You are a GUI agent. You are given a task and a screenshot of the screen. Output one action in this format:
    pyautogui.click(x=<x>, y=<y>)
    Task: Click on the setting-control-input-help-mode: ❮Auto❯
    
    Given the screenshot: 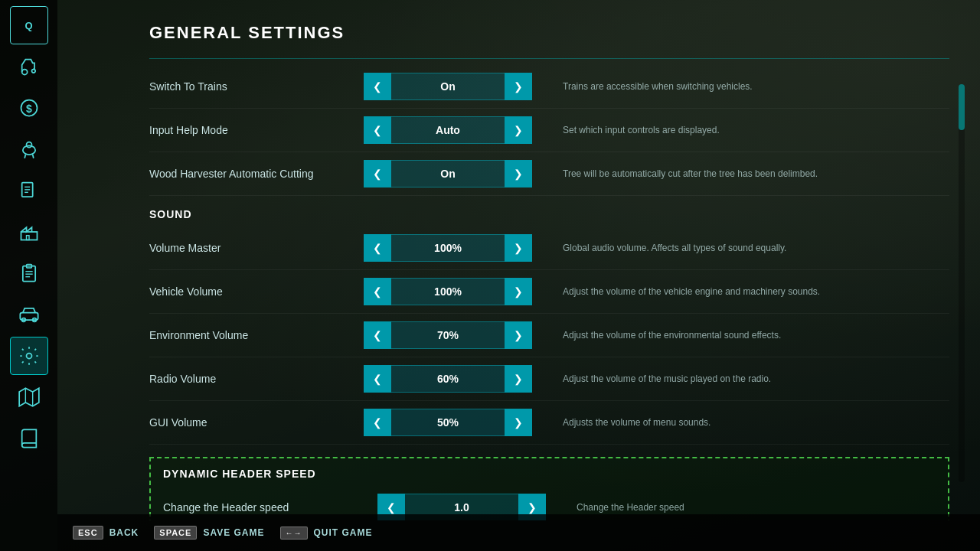 What is the action you would take?
    pyautogui.click(x=448, y=130)
    